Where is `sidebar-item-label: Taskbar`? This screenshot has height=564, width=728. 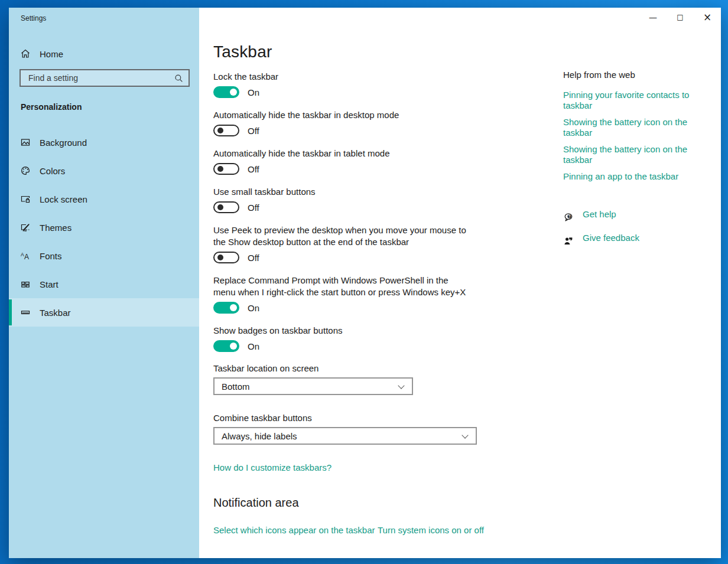 sidebar-item-label: Taskbar is located at coordinates (56, 313).